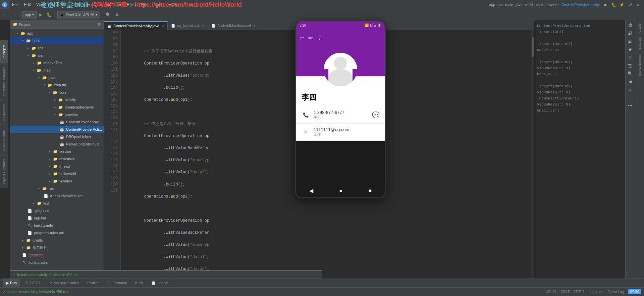 The height and width of the screenshot is (296, 644). What do you see at coordinates (139, 283) in the screenshot?
I see `status-tab-build: Build` at bounding box center [139, 283].